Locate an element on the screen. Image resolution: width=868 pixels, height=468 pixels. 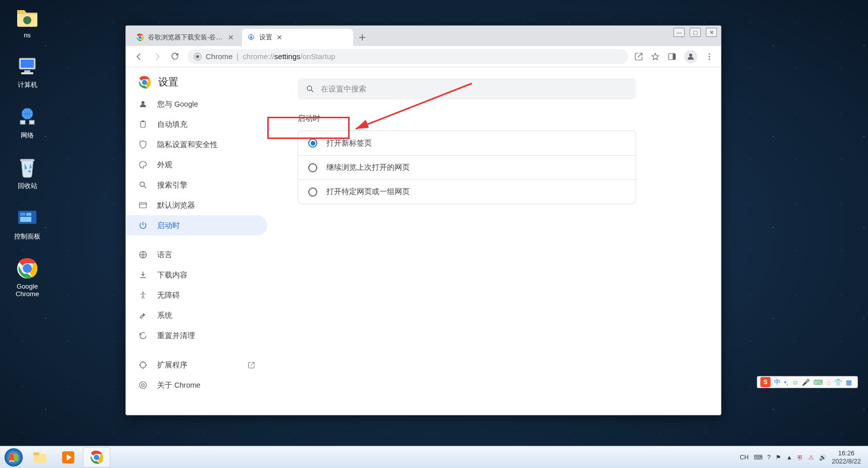
recycle-bin-icon is located at coordinates (27, 167).